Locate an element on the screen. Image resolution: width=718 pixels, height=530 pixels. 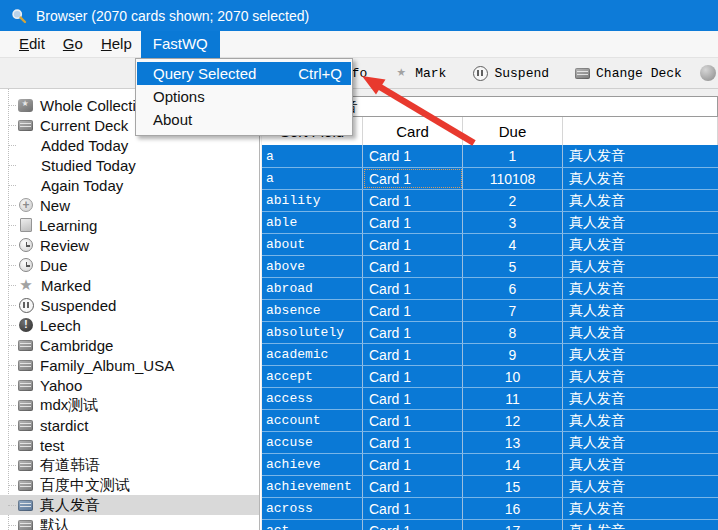
table-row: academicCard 19真人发音 is located at coordinates (490, 354).